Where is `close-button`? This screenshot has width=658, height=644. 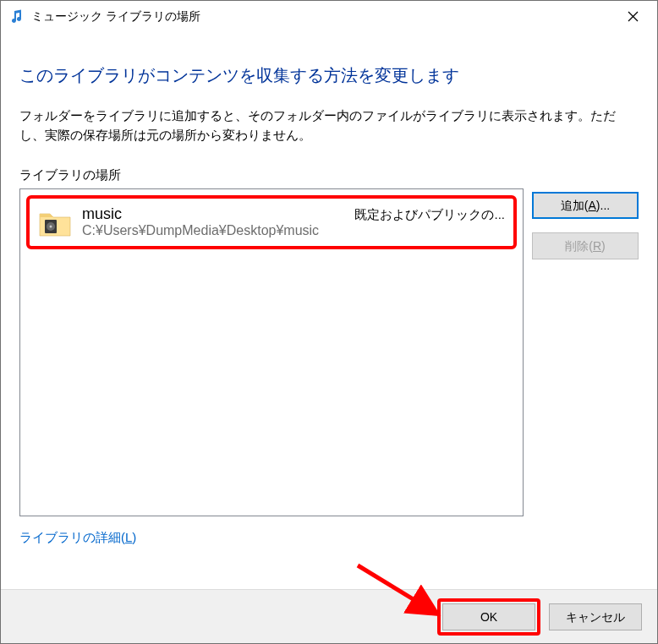
close-button is located at coordinates (633, 17).